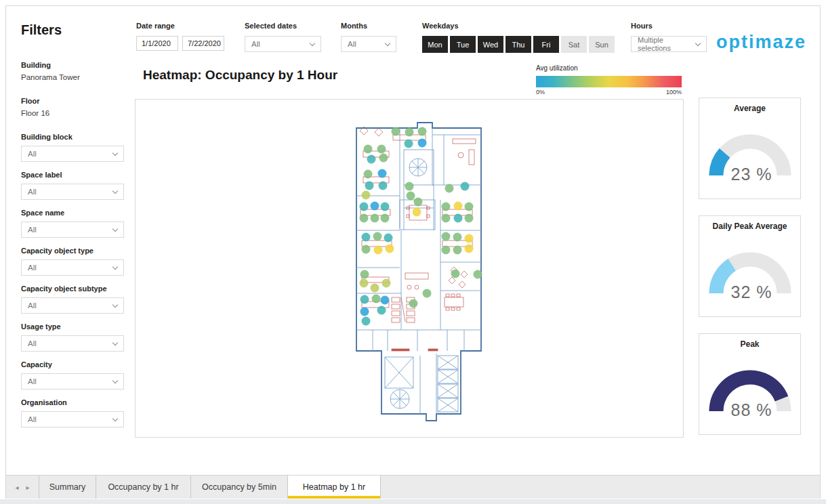 Image resolution: width=826 pixels, height=504 pixels. Describe the element at coordinates (721, 164) in the screenshot. I see `gauge-arc` at that location.